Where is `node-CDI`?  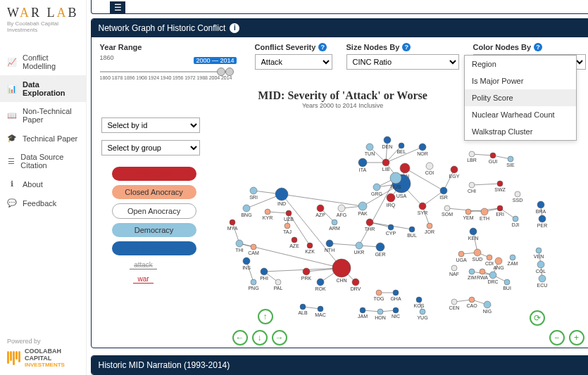 node-CDI is located at coordinates (489, 258).